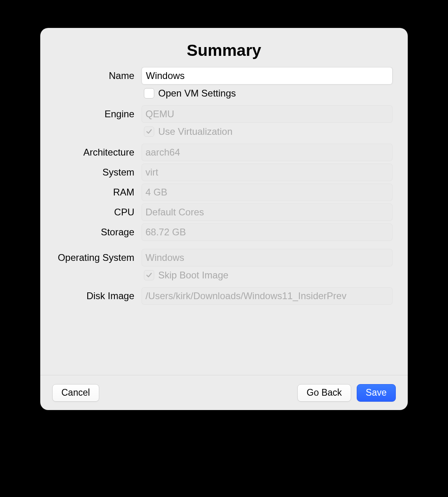 This screenshot has height=497, width=448. Describe the element at coordinates (88, 114) in the screenshot. I see `engine-label: Engine` at that location.